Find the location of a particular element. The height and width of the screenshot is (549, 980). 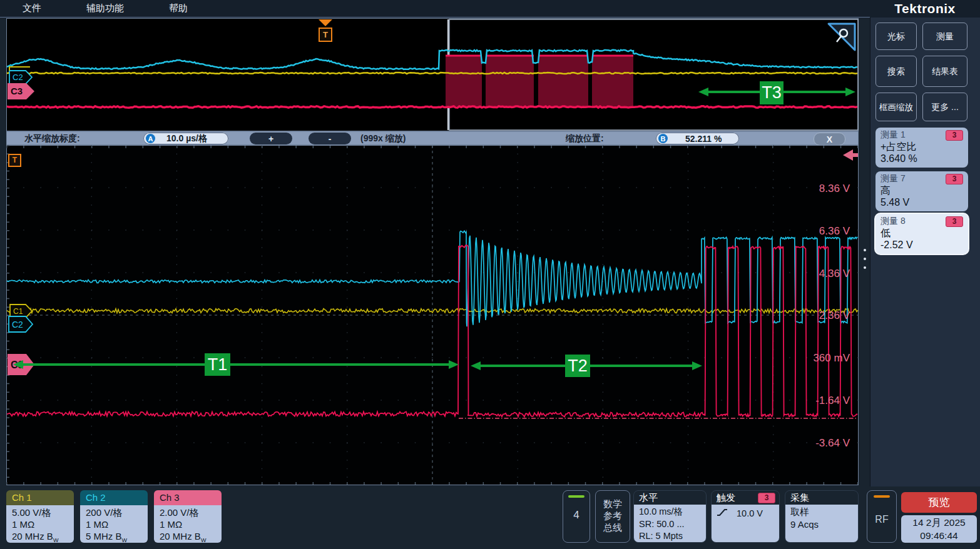

acquisition-badge: 采集 取样 9 Acqs is located at coordinates (822, 516).